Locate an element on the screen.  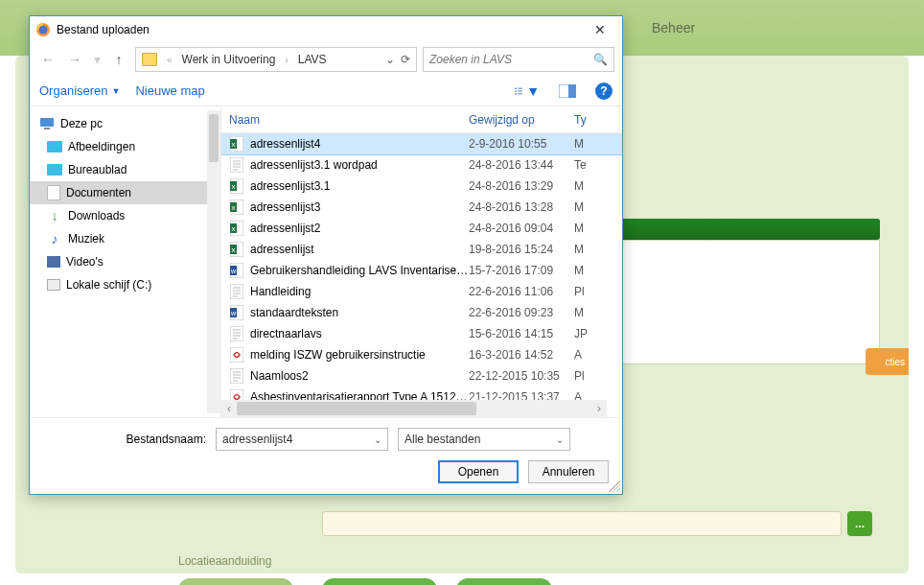
new-folder-button: Nieuwe map is located at coordinates (170, 90).